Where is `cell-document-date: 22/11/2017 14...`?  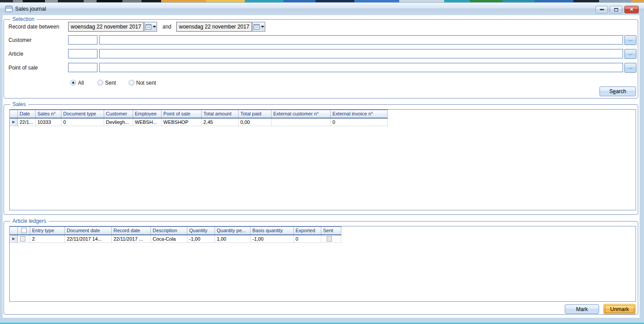 cell-document-date: 22/11/2017 14... is located at coordinates (88, 239).